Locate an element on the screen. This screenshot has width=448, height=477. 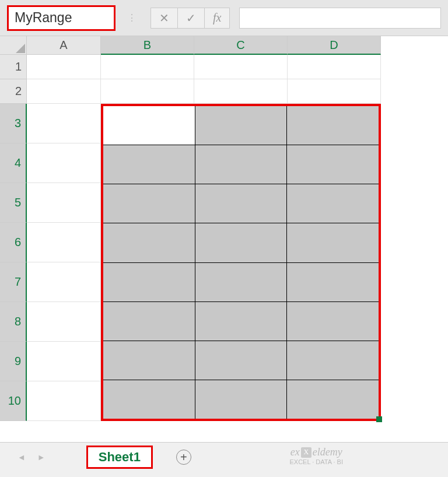
row-label: 6 is located at coordinates (18, 243).